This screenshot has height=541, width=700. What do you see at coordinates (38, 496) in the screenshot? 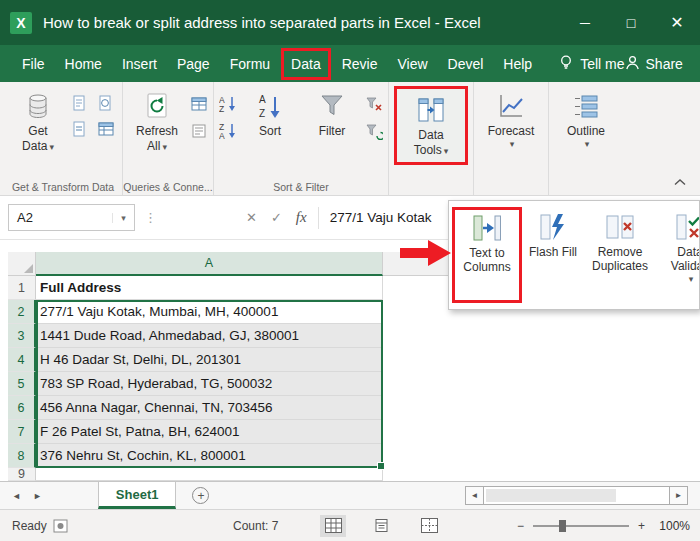
I see `sheet-nav-right-icon: ►` at bounding box center [38, 496].